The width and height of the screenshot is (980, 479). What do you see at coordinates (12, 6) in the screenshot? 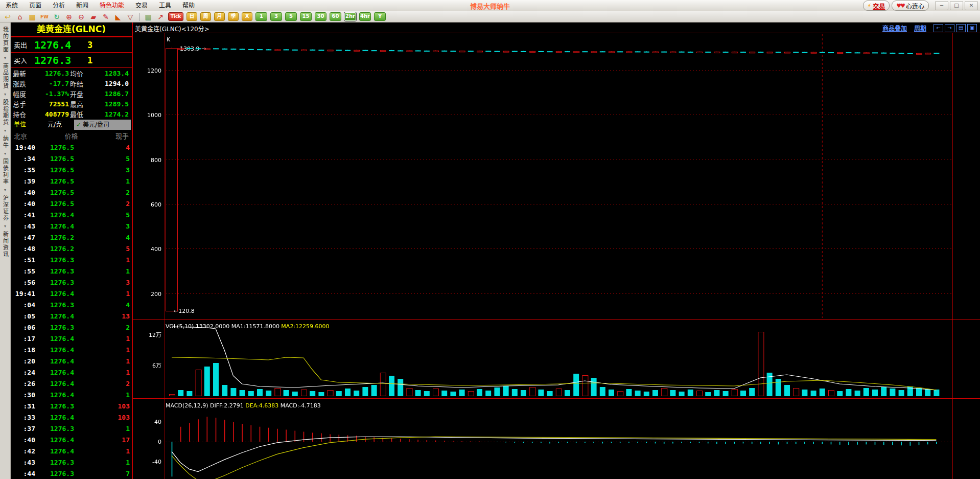
I see `menu-item-系统: 系统` at bounding box center [12, 6].